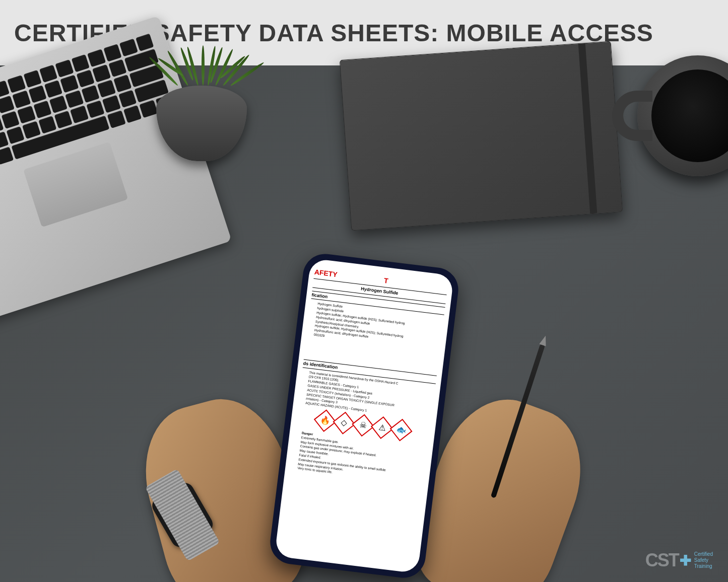  Describe the element at coordinates (481, 136) in the screenshot. I see `notebook` at that location.